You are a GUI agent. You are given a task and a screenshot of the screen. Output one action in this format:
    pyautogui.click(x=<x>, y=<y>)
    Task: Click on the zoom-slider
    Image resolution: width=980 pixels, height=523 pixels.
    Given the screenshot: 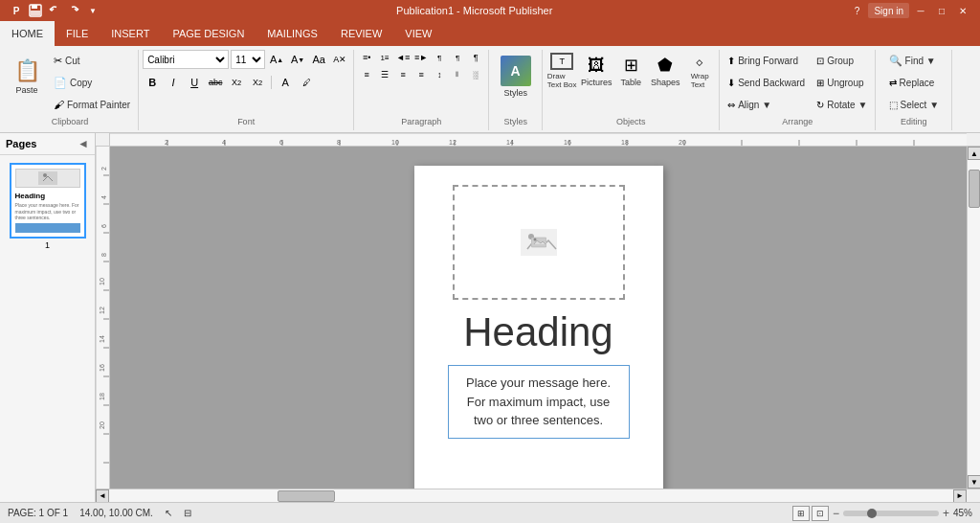 What is the action you would take?
    pyautogui.click(x=891, y=513)
    